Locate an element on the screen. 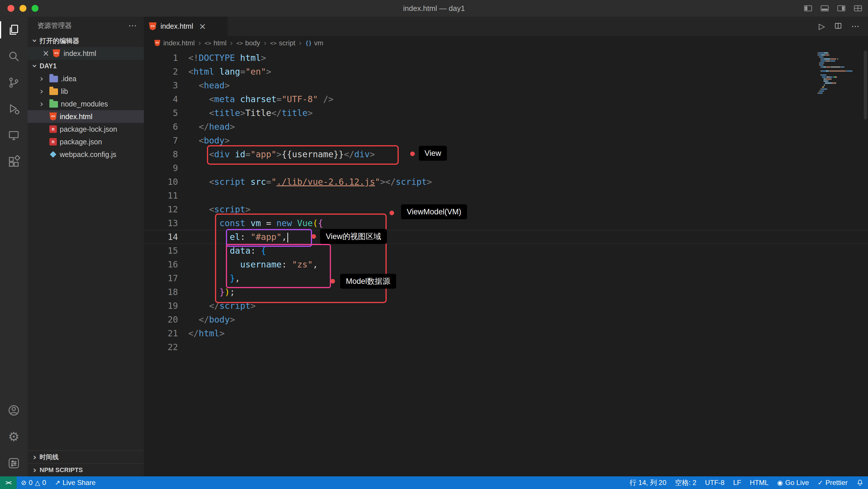 The height and width of the screenshot is (489, 868). activity-item-remote-explorer is located at coordinates (14, 135).